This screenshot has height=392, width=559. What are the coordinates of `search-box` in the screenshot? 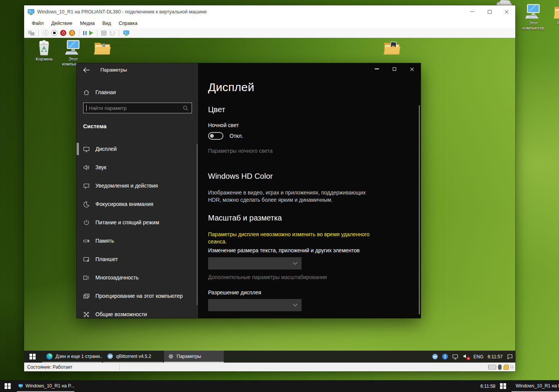 It's located at (138, 108).